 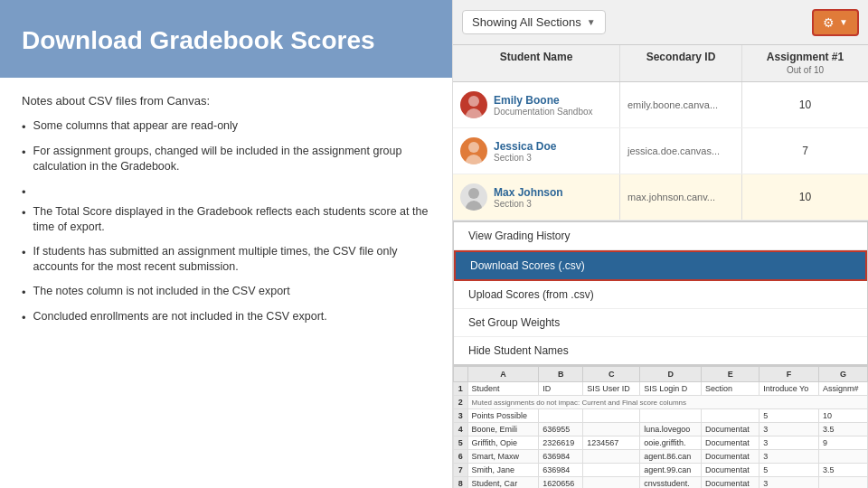 What do you see at coordinates (682, 151) in the screenshot?
I see `secondary-id-cell: jessica.doe.canvas...` at bounding box center [682, 151].